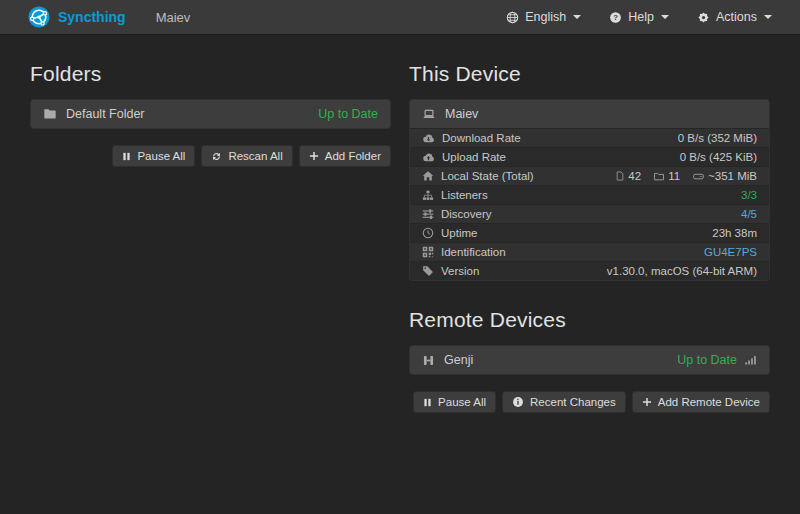 This screenshot has height=514, width=800. I want to click on remote-devices-heading: Remote Devices, so click(590, 320).